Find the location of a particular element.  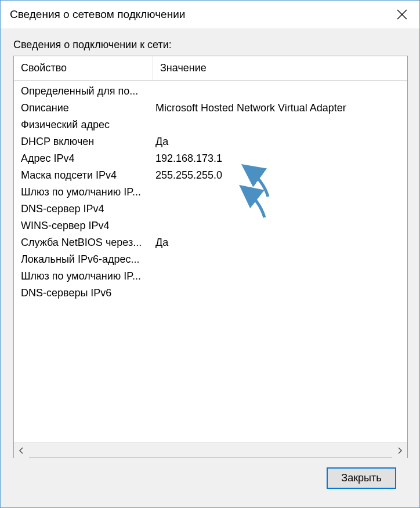

scroll-right-icon is located at coordinates (400, 451).